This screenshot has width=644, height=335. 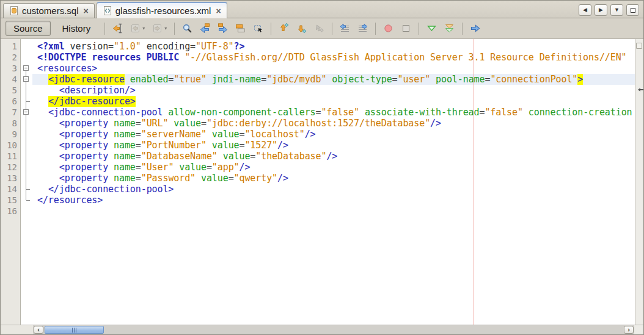 I want to click on stop-macro-recording-icon, so click(x=406, y=28).